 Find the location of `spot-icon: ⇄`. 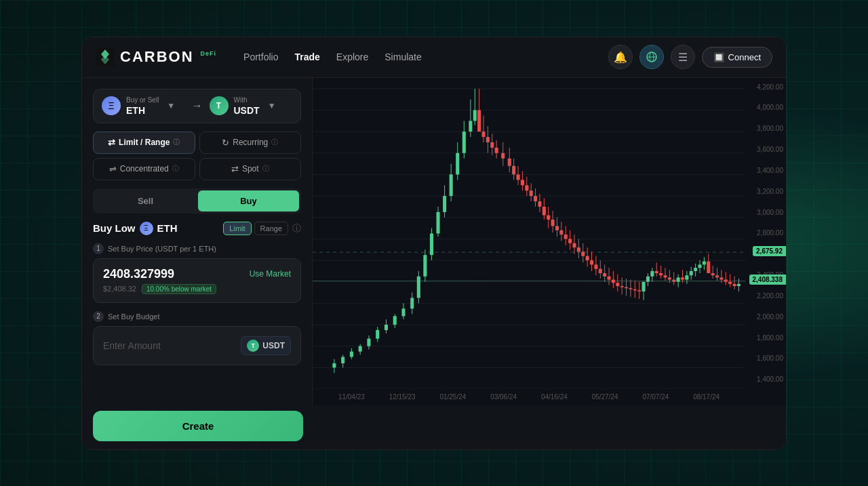

spot-icon: ⇄ is located at coordinates (235, 169).